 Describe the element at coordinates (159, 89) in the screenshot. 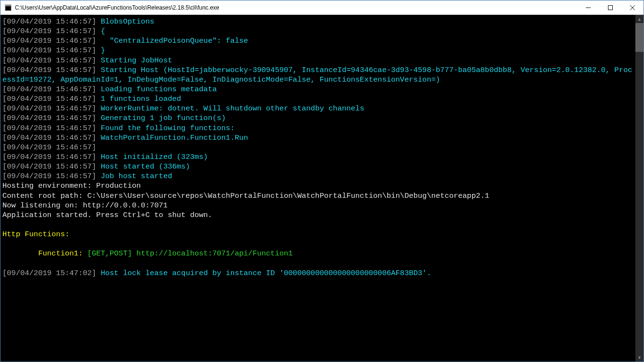

I see `log-line: Loading functions metadata` at that location.